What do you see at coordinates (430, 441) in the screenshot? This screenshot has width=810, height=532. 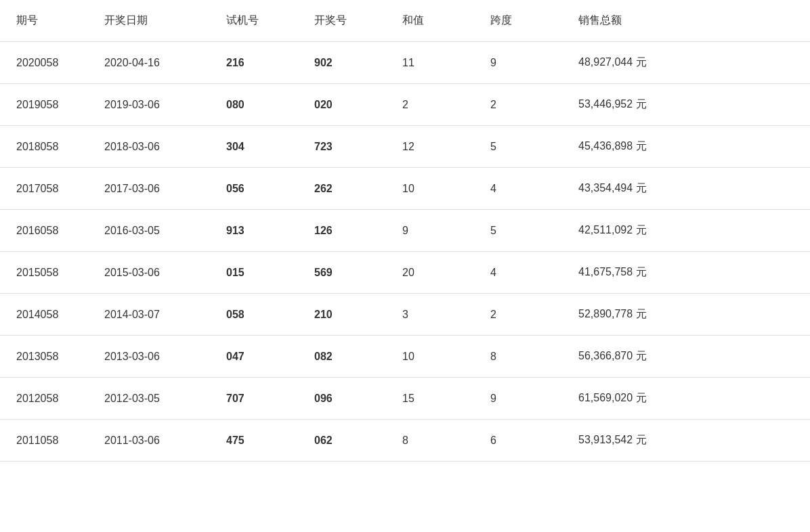 I see `cell-hezhi: 8` at bounding box center [430, 441].